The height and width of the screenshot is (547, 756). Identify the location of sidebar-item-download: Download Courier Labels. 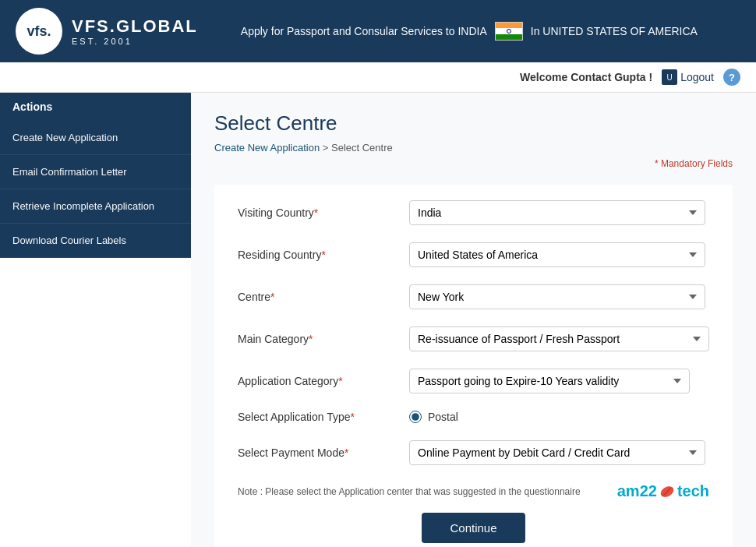
(95, 241).